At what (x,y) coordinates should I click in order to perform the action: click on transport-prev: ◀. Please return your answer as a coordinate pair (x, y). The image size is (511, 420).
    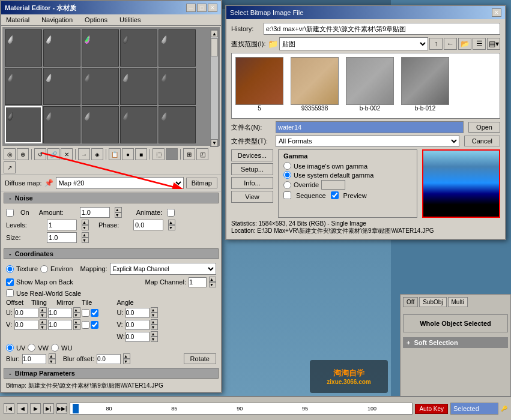
    Looking at the image, I should click on (22, 409).